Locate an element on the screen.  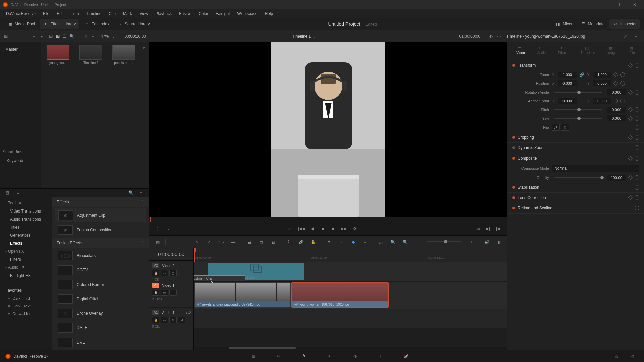
pos-y-input: 0.000 is located at coordinates (602, 83).